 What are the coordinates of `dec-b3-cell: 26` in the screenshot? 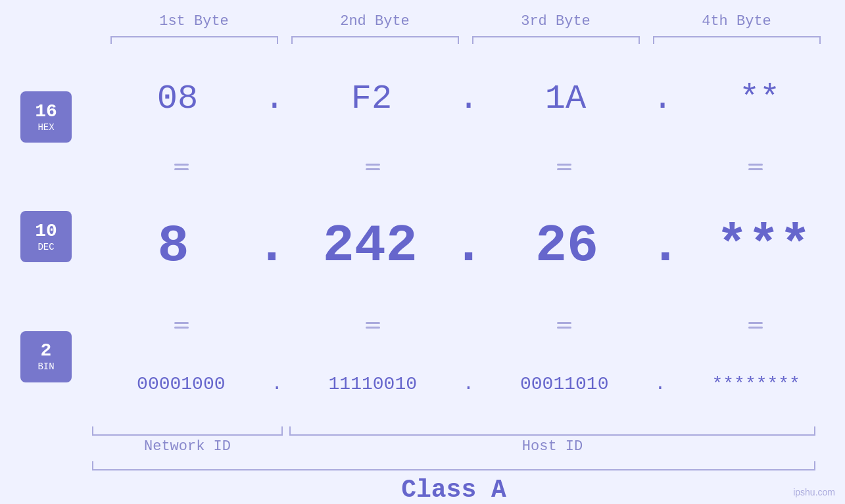 It's located at (567, 246).